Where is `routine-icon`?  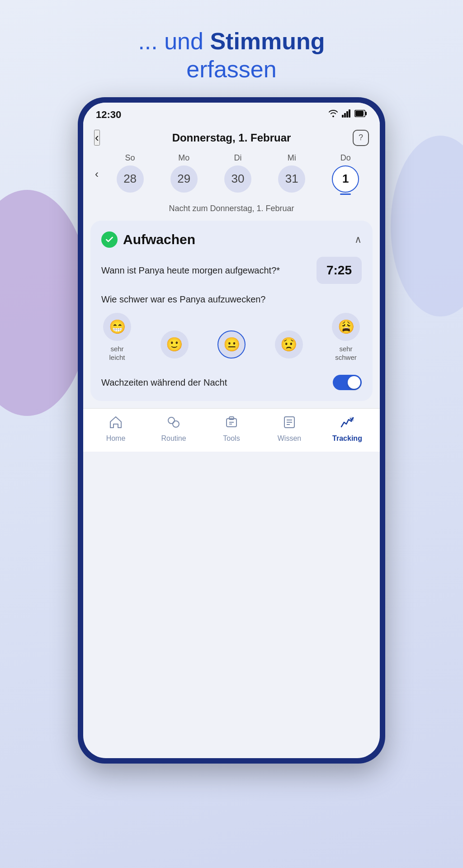
routine-icon is located at coordinates (174, 424).